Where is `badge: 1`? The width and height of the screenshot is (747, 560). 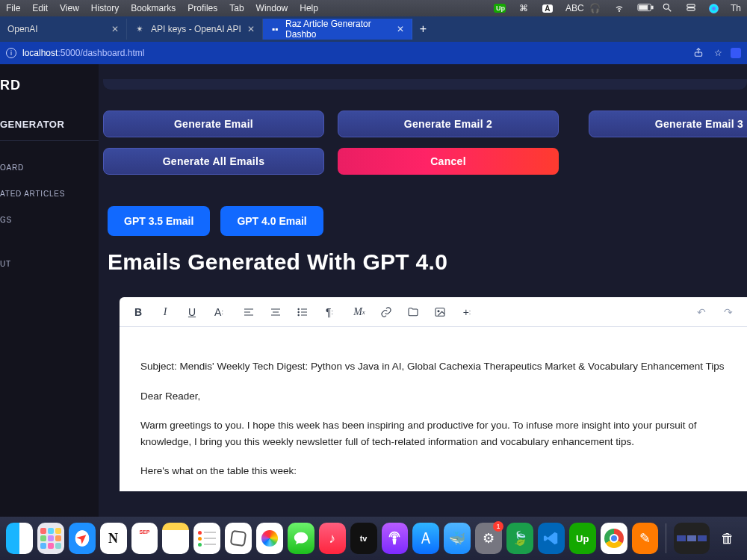 badge: 1 is located at coordinates (498, 526).